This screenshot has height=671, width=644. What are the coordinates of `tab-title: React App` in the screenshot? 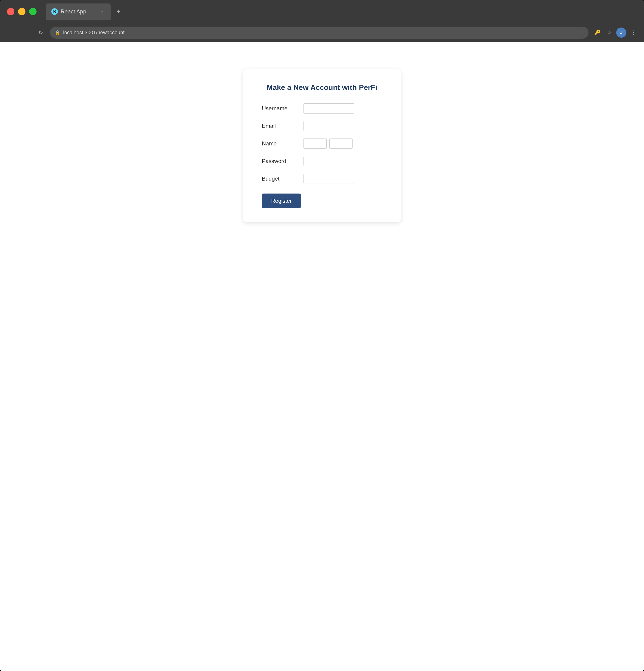 It's located at (73, 12).